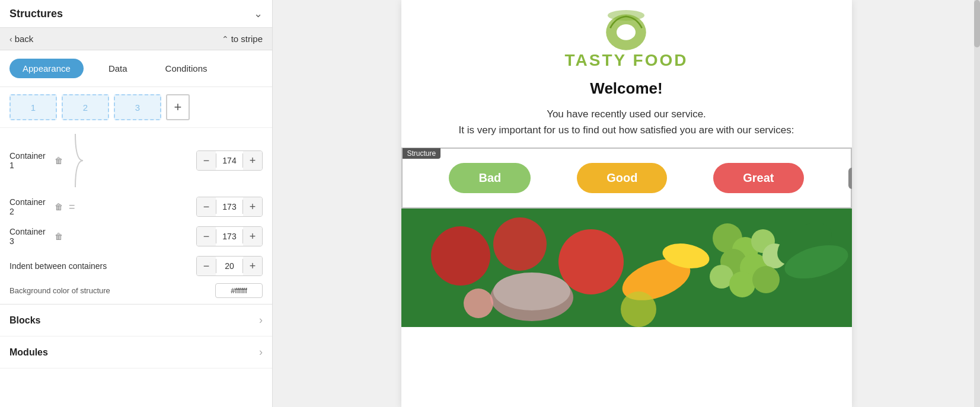  I want to click on container-3-decrement: −, so click(206, 236).